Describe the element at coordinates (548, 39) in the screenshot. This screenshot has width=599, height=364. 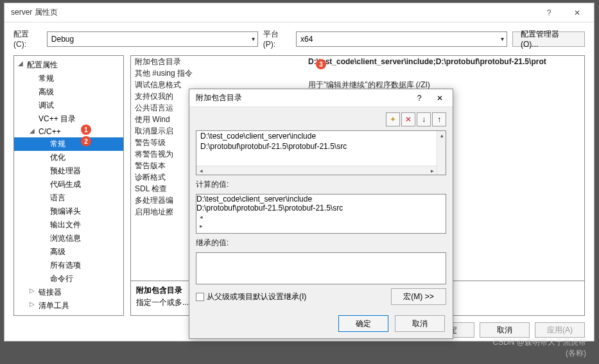
I see `config-manager-button: 配置管理器(O)...` at that location.